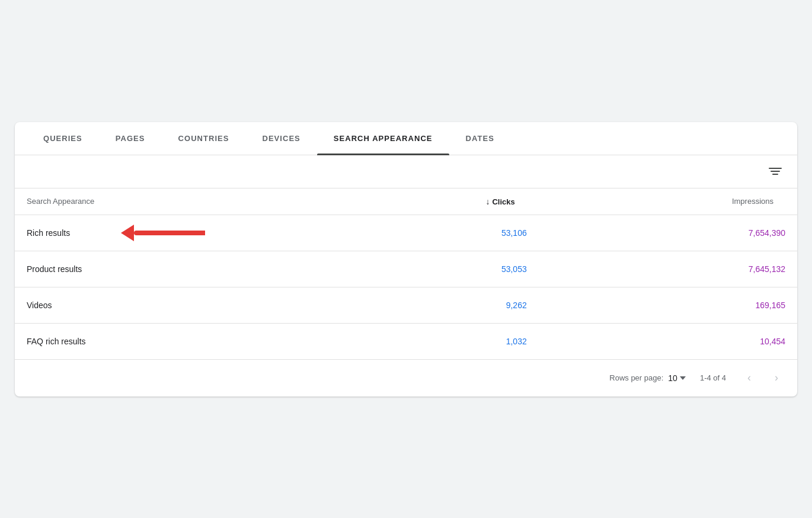 Image resolution: width=812 pixels, height=518 pixels. What do you see at coordinates (168, 202) in the screenshot?
I see `col-header-name: Search Appearance` at bounding box center [168, 202].